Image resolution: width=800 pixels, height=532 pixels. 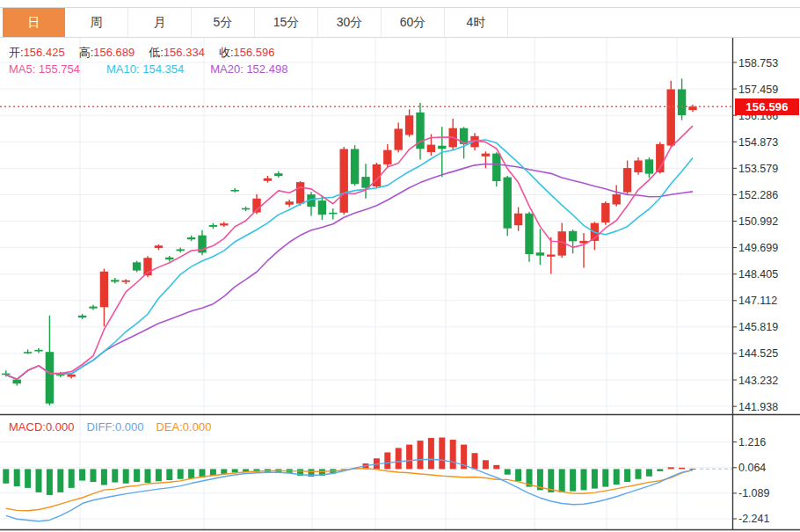 What do you see at coordinates (758, 63) in the screenshot?
I see `price-axis-label: 158.753` at bounding box center [758, 63].